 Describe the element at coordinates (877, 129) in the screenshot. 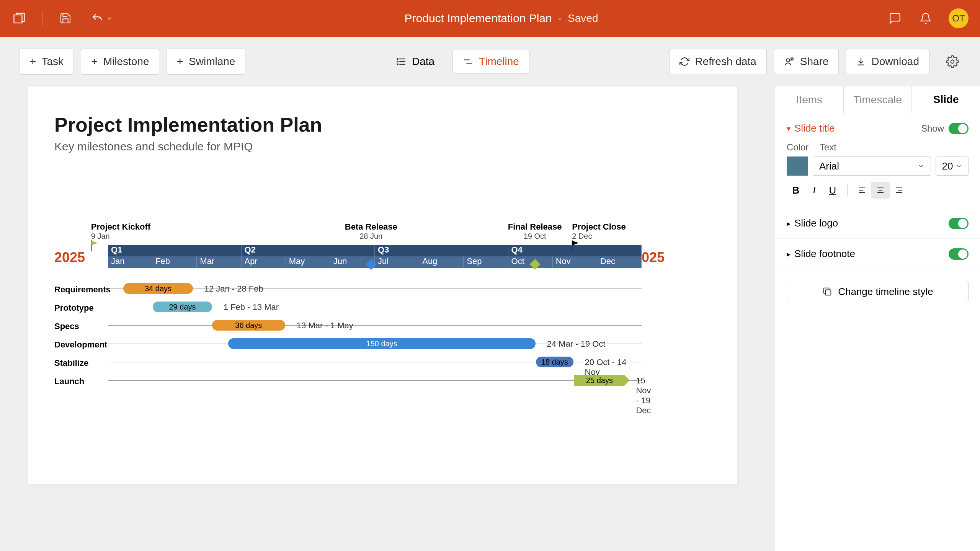

I see `section-header: ▾Slide title Show` at that location.